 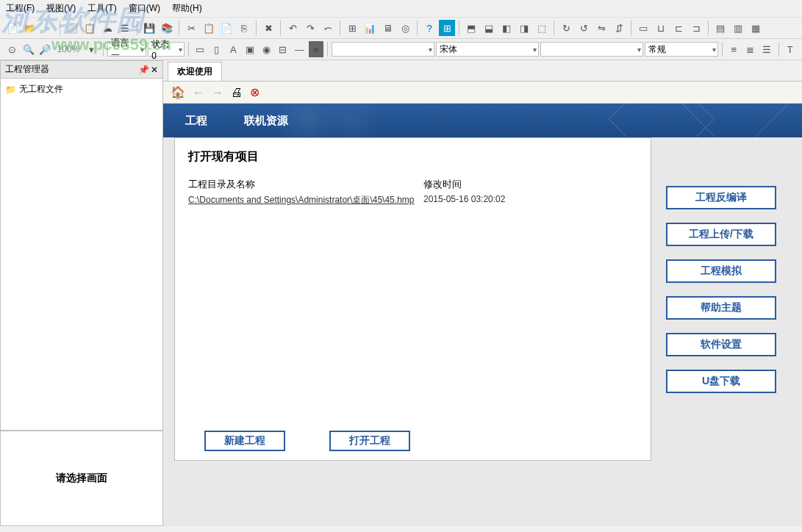 I want to click on flip2-icon: ⇵, so click(x=619, y=28).